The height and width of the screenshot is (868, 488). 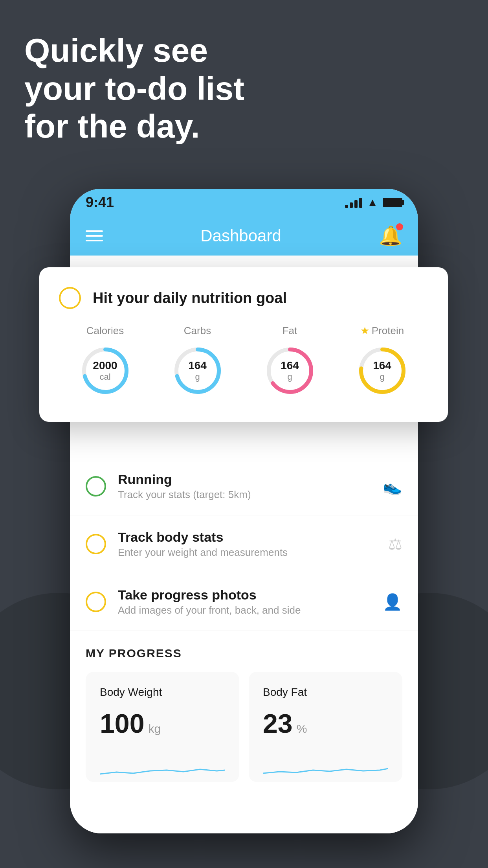 I want to click on body-weight-chart, so click(x=163, y=766).